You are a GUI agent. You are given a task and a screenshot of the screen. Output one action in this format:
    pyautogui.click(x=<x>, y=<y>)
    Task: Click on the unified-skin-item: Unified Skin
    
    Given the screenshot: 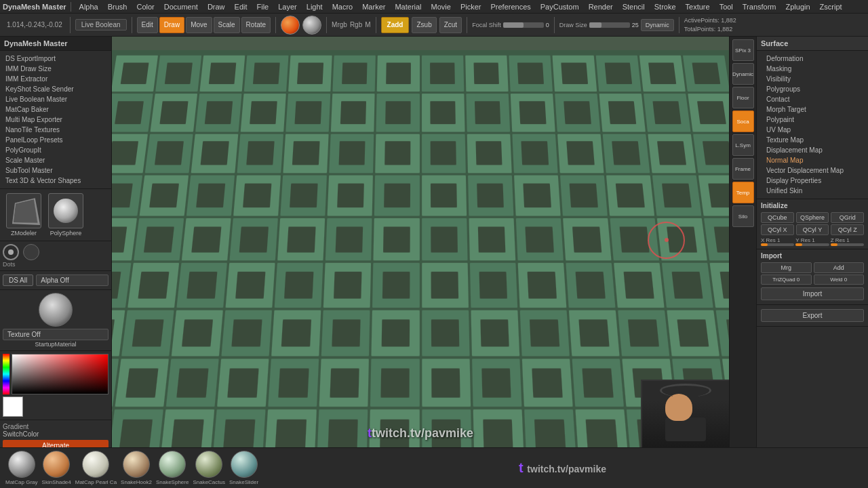 What is the action you would take?
    pyautogui.click(x=812, y=191)
    